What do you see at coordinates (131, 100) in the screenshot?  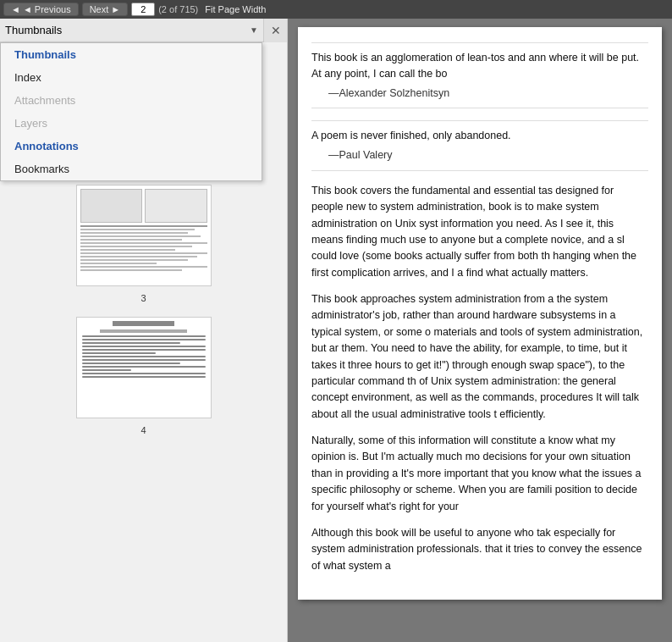 I see `menu-item-attachments: Attachments` at bounding box center [131, 100].